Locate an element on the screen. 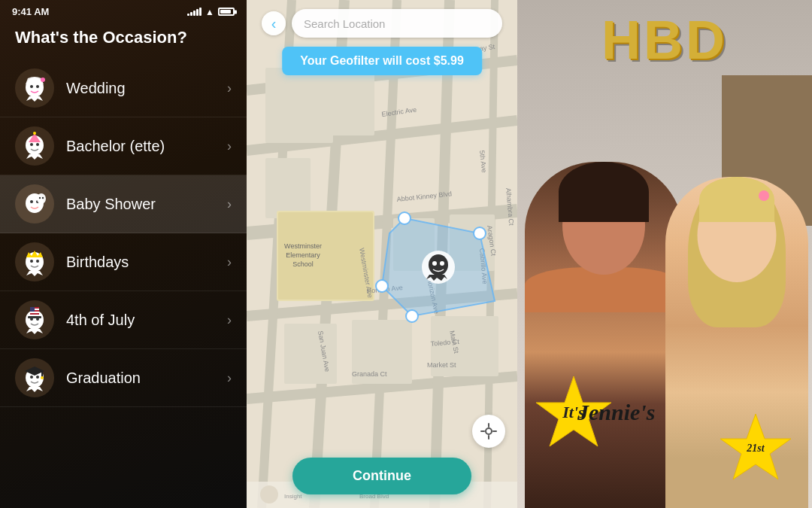 The width and height of the screenshot is (812, 508). 4th-july-chevron: › is located at coordinates (229, 321).